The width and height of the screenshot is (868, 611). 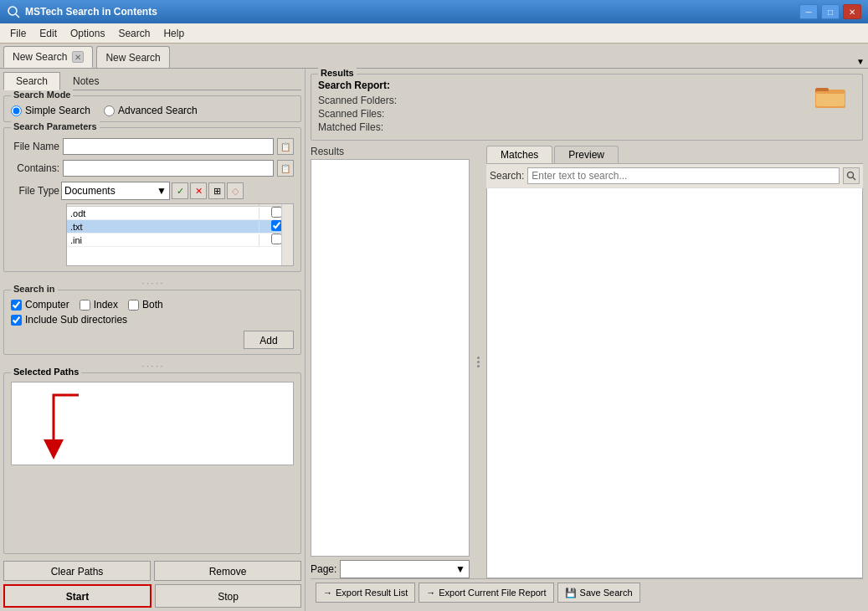 What do you see at coordinates (152, 81) in the screenshot?
I see `sub-tabs: Search Notes` at bounding box center [152, 81].